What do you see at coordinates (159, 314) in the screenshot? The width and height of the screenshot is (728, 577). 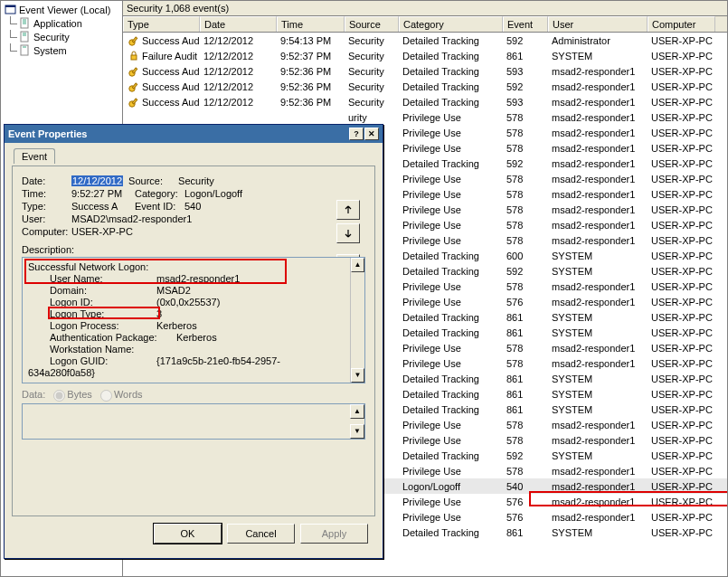 I see `desc-logontype-value: 3` at bounding box center [159, 314].